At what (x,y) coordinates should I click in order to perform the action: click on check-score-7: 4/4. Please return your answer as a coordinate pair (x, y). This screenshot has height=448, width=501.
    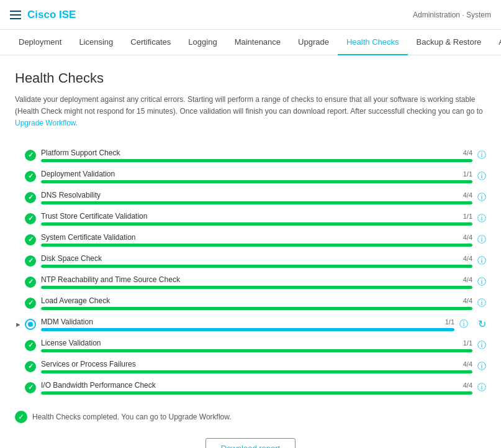
    Looking at the image, I should click on (468, 301).